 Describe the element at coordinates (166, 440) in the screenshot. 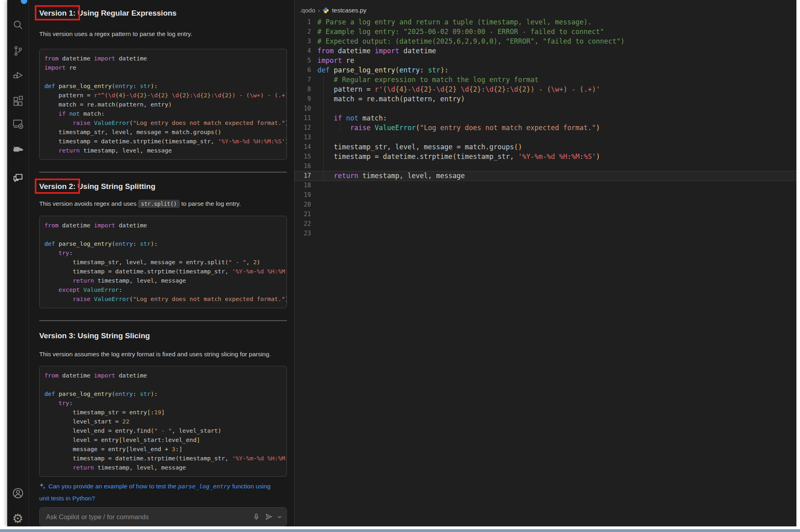

I see `chat-code-line: level = entry[level_start:level_end]` at that location.